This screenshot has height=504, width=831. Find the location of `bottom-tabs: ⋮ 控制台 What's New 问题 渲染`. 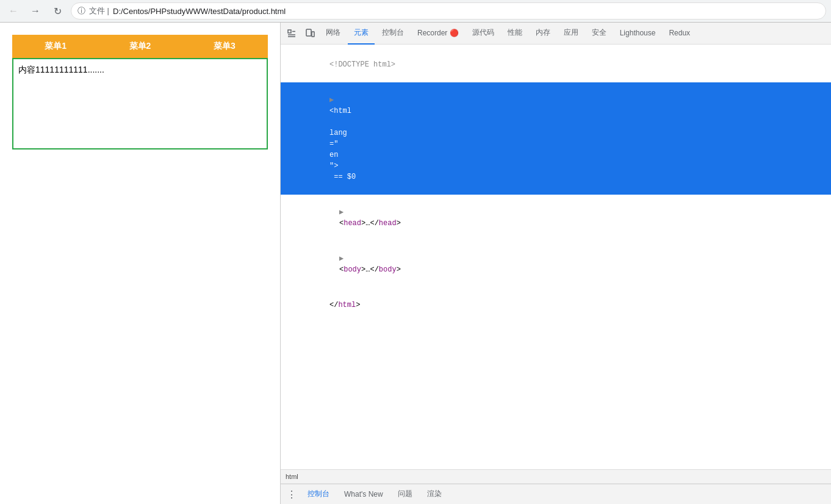

bottom-tabs: ⋮ 控制台 What's New 问题 渲染 is located at coordinates (556, 494).